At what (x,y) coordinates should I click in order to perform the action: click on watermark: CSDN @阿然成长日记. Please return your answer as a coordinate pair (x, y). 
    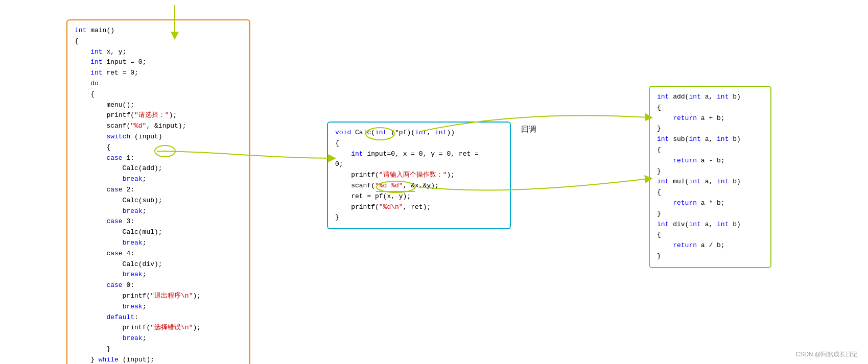
    Looking at the image, I should click on (827, 354).